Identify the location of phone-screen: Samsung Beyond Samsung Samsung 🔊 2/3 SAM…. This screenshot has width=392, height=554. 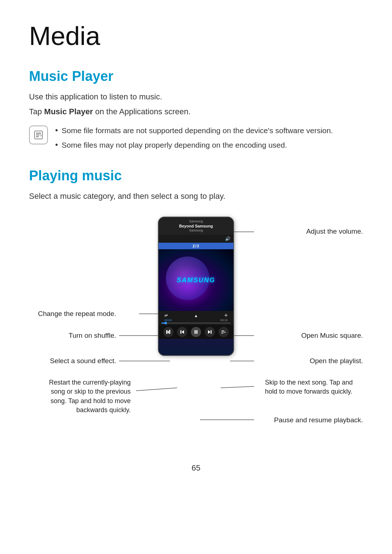
(196, 286).